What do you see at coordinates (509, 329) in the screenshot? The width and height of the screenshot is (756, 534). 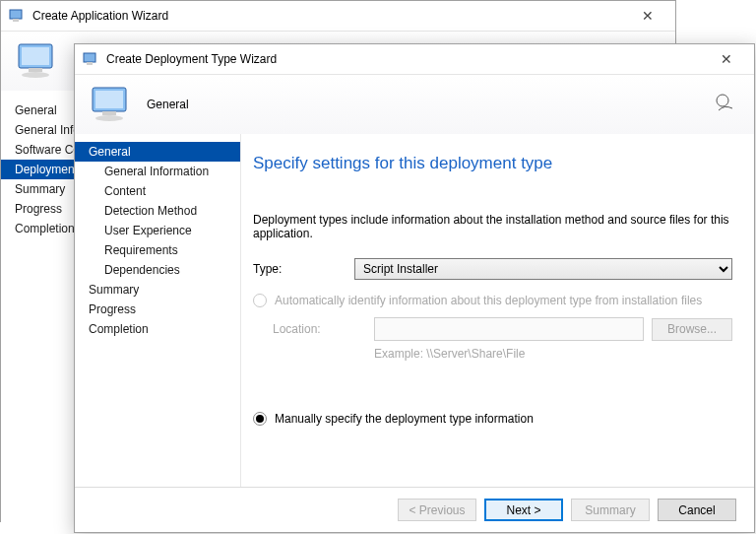 I see `location-input` at bounding box center [509, 329].